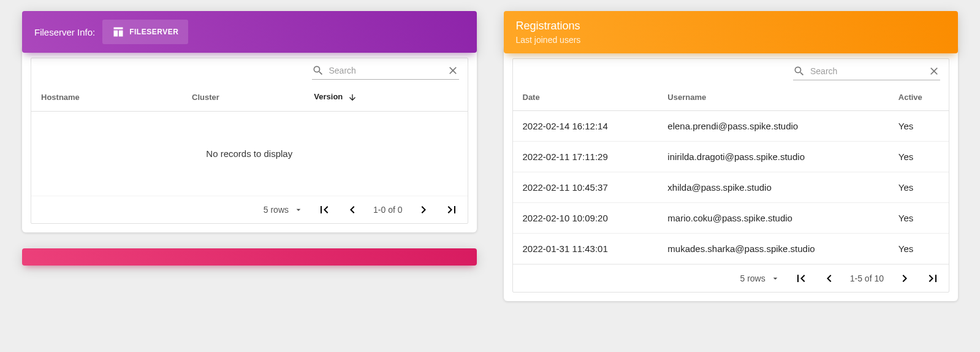 This screenshot has width=980, height=352. Describe the element at coordinates (386, 72) in the screenshot. I see `fileserver-search` at that location.